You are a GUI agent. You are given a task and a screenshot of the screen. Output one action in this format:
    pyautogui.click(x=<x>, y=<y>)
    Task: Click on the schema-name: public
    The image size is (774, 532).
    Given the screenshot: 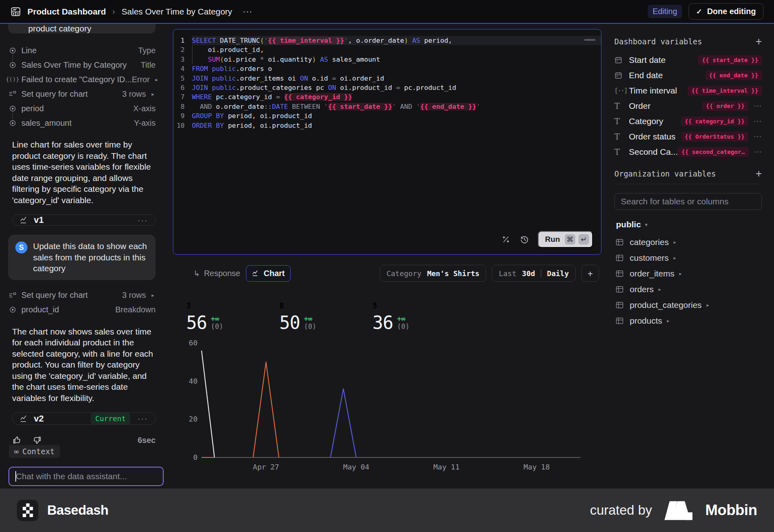 What is the action you would take?
    pyautogui.click(x=628, y=224)
    